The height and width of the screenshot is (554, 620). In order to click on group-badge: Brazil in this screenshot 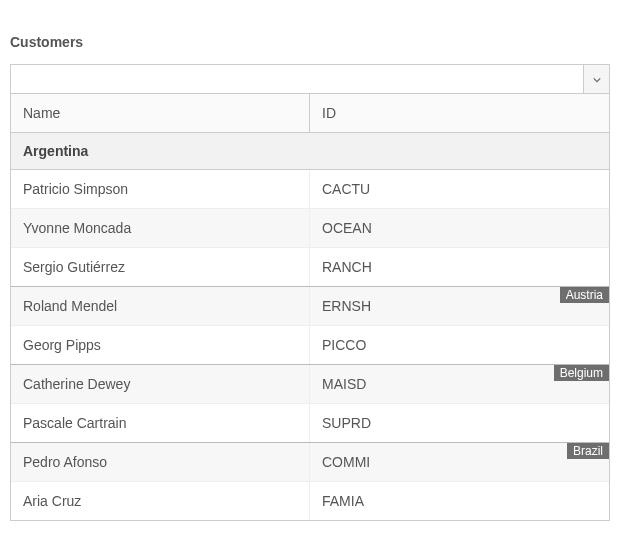, I will do `click(588, 451)`.